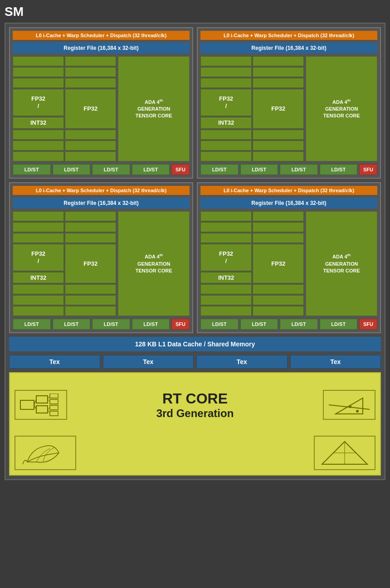  What do you see at coordinates (341, 264) in the screenshot?
I see `tensor-core-block-4: ADA 4thGENERATIONTENSOR CORE` at bounding box center [341, 264].